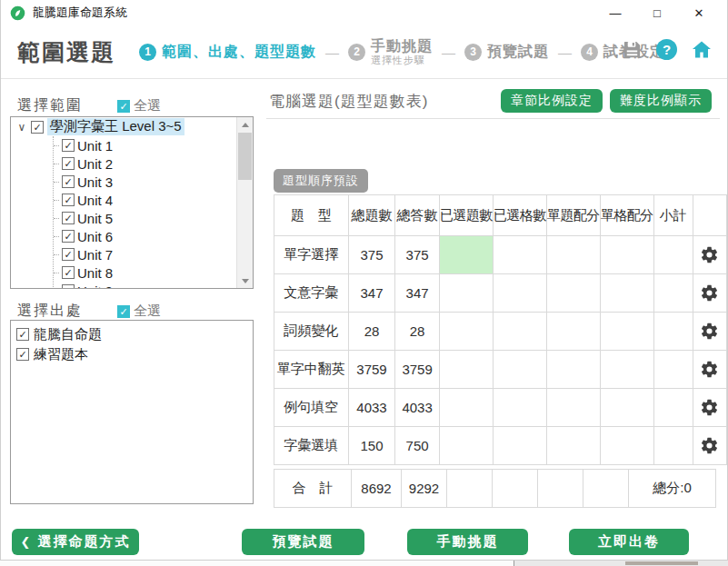 Image resolution: width=728 pixels, height=566 pixels. I want to click on generate-paper-button: 立即出卷, so click(629, 541).